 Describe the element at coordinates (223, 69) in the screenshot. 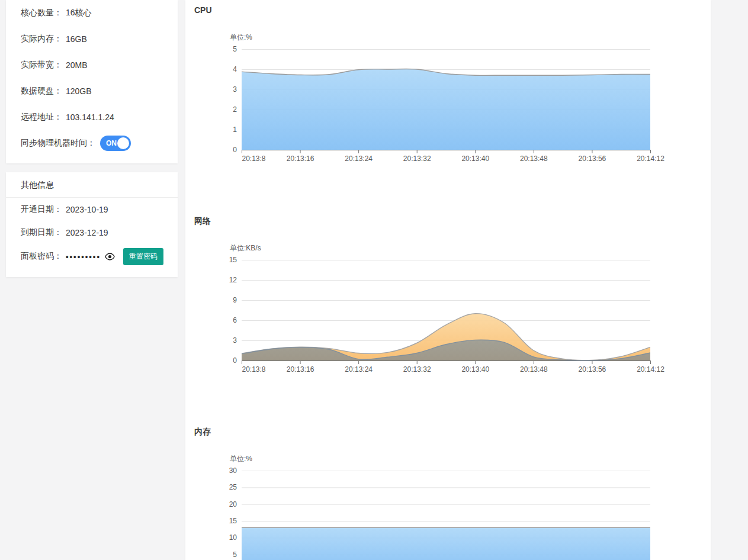

I see `y-axis-label: 4` at that location.